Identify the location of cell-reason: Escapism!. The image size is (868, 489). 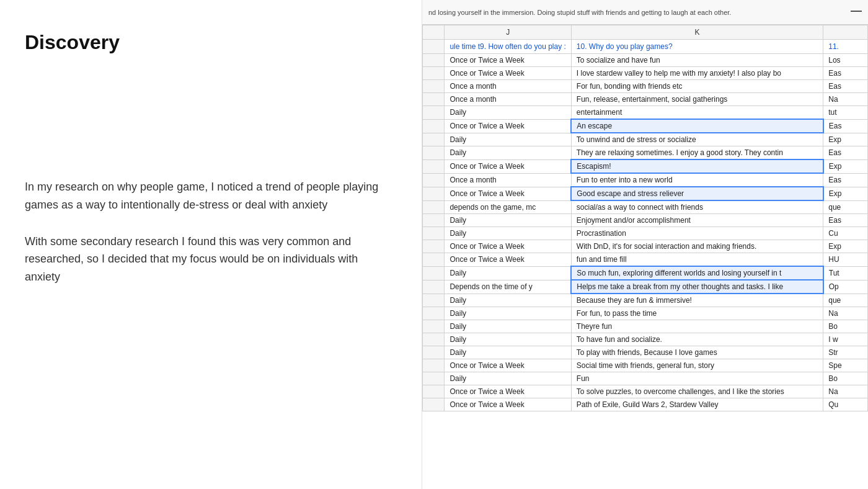
(697, 166).